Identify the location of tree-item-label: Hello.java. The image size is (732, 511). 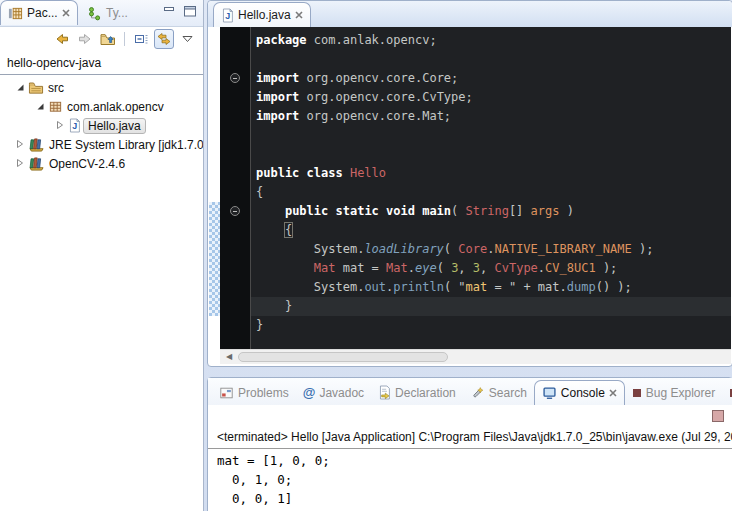
(114, 126).